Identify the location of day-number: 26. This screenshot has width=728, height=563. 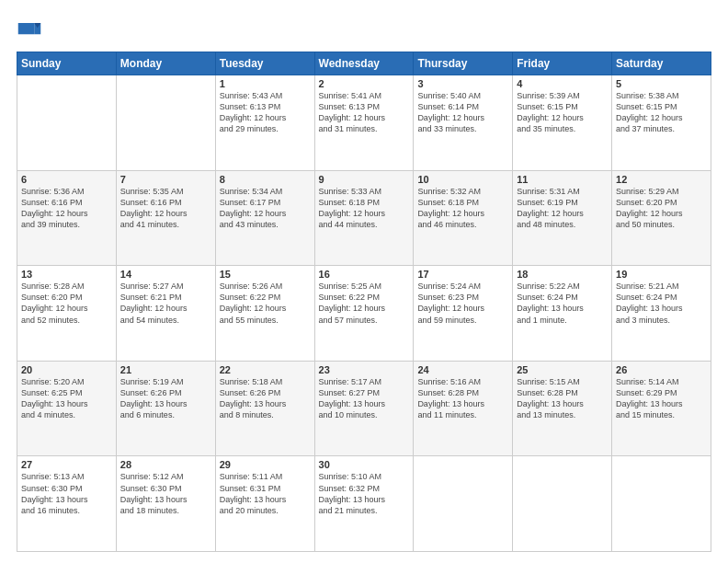
(662, 370).